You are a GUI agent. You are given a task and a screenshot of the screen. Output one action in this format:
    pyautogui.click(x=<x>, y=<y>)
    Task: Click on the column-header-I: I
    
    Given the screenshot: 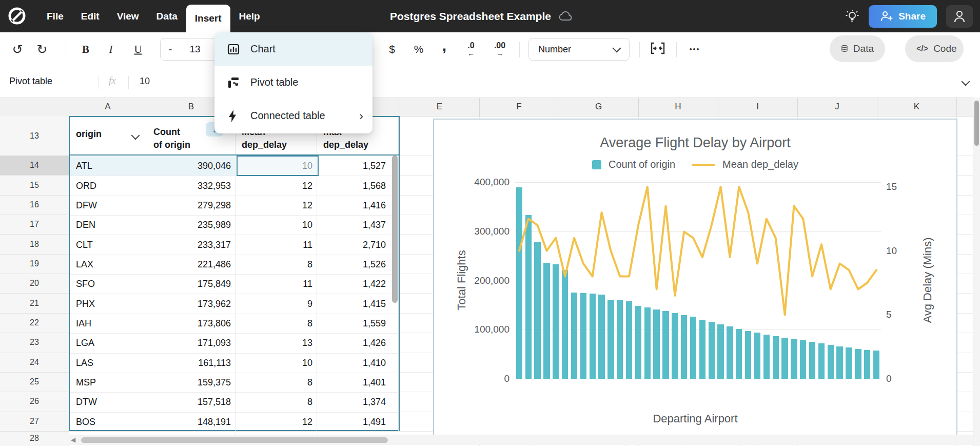 What is the action you would take?
    pyautogui.click(x=758, y=107)
    